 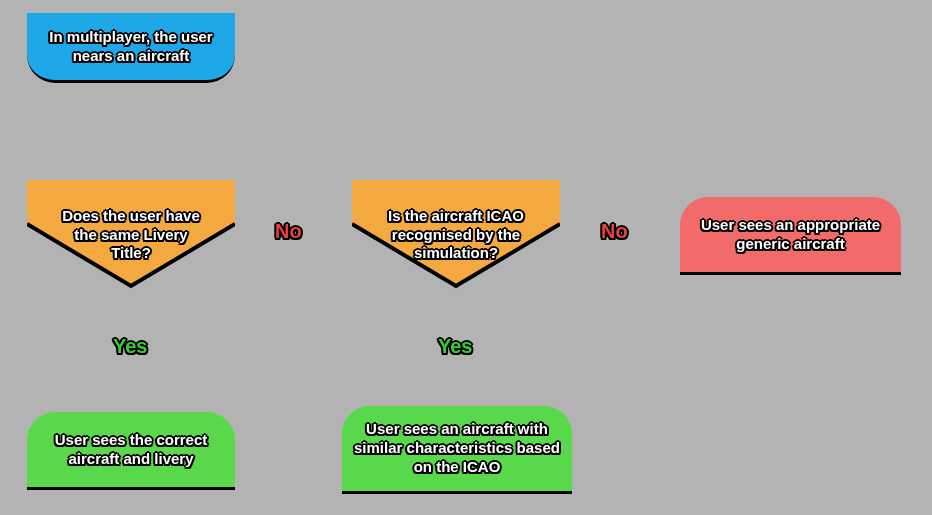 What do you see at coordinates (456, 235) in the screenshot?
I see `decision-icao: Is the aircraft ICAO recognised by the s…` at bounding box center [456, 235].